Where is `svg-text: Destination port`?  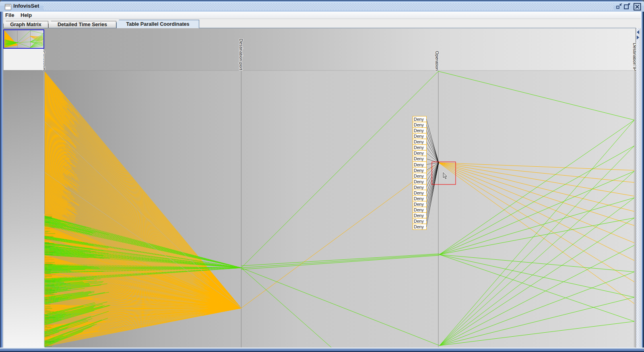
svg-text: Destination port is located at coordinates (241, 55).